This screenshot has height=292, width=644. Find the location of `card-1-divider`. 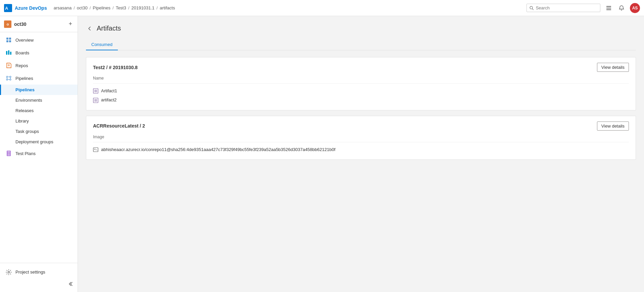

card-1-divider is located at coordinates (361, 83).